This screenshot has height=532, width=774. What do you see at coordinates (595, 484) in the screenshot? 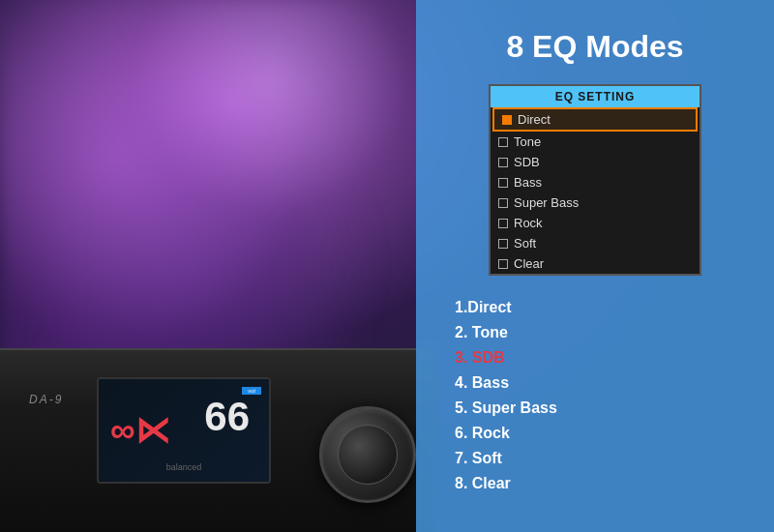
I see `eq-list-item-8: 8. Clear` at bounding box center [595, 484].